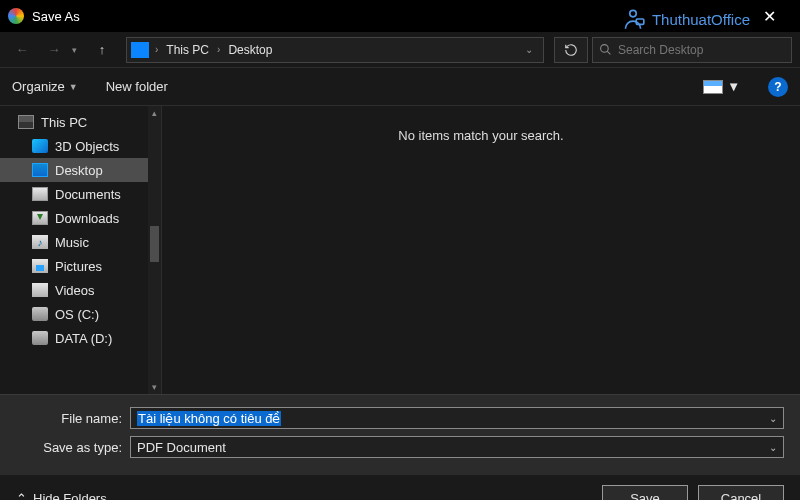 This screenshot has height=500, width=800. I want to click on cancel-button: Cancel, so click(741, 492).